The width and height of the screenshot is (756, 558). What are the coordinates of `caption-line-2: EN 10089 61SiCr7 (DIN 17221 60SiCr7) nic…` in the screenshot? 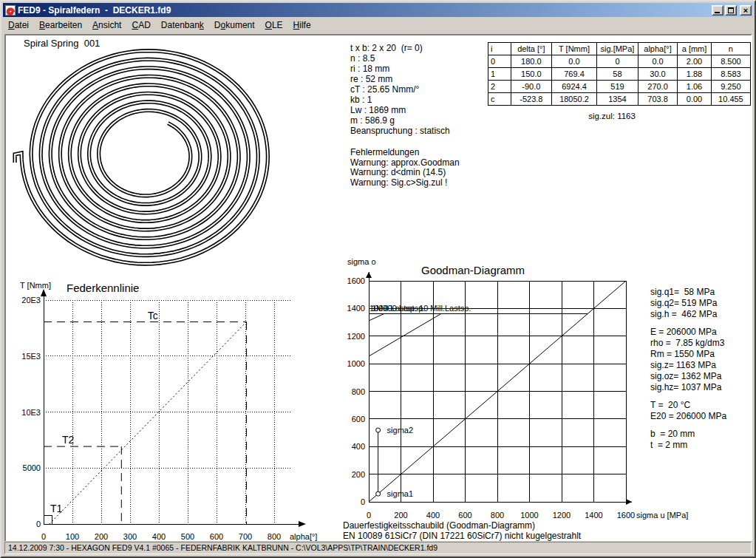 It's located at (462, 536).